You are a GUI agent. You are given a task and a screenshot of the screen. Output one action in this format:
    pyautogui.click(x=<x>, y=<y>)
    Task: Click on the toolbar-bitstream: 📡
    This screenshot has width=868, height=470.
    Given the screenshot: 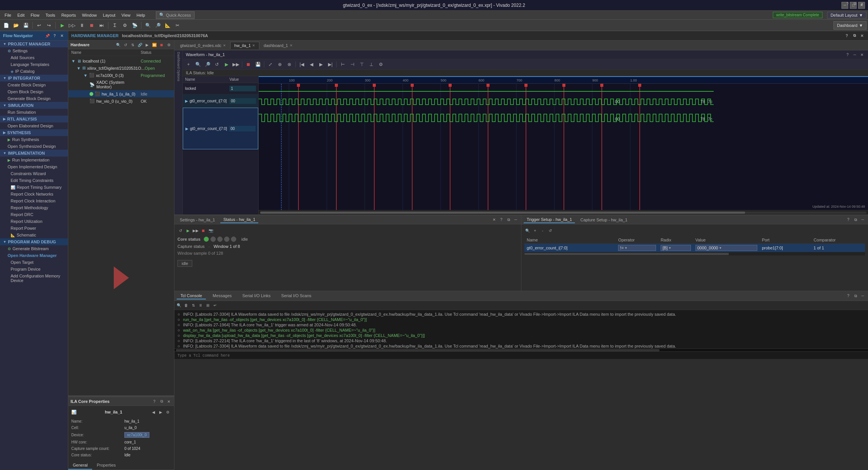 What is the action you would take?
    pyautogui.click(x=135, y=25)
    